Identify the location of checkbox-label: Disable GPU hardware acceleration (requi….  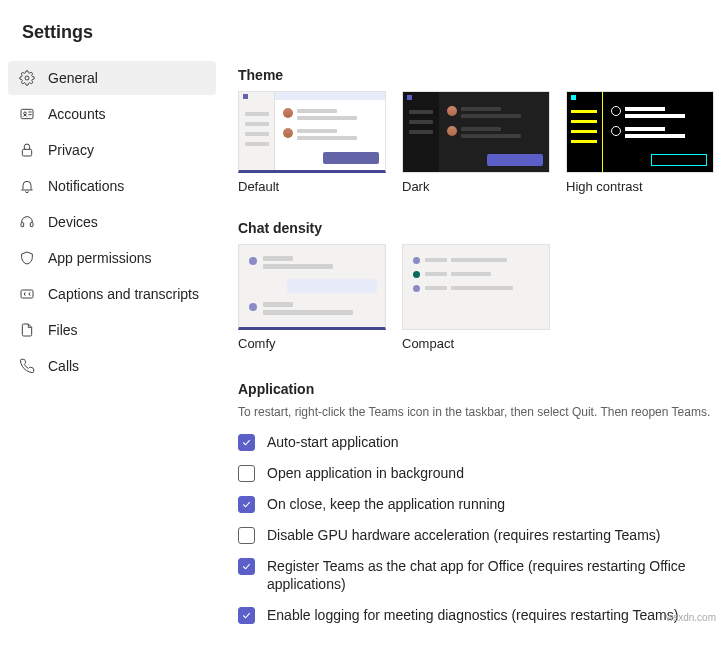
(464, 536).